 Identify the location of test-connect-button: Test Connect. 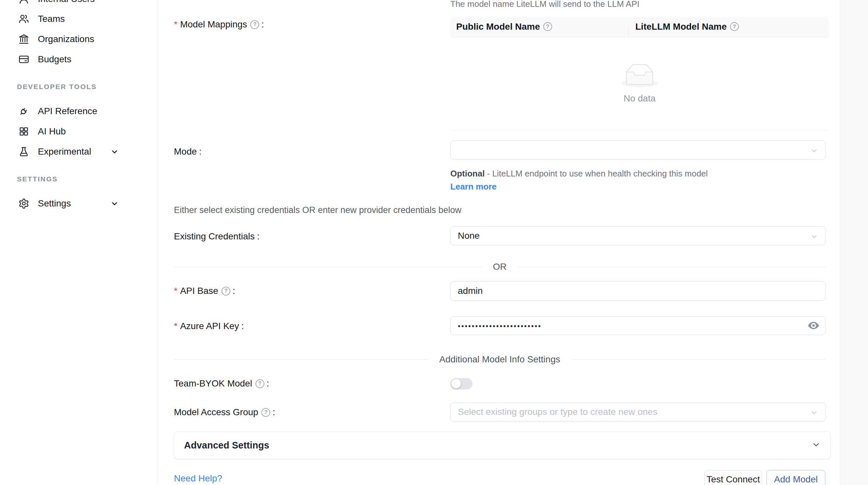
(733, 478).